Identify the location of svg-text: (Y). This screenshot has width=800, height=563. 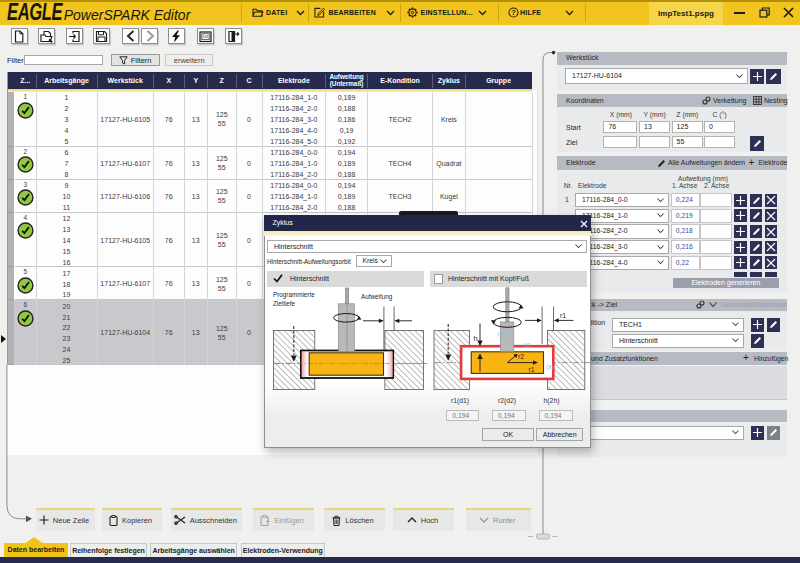
(527, 345).